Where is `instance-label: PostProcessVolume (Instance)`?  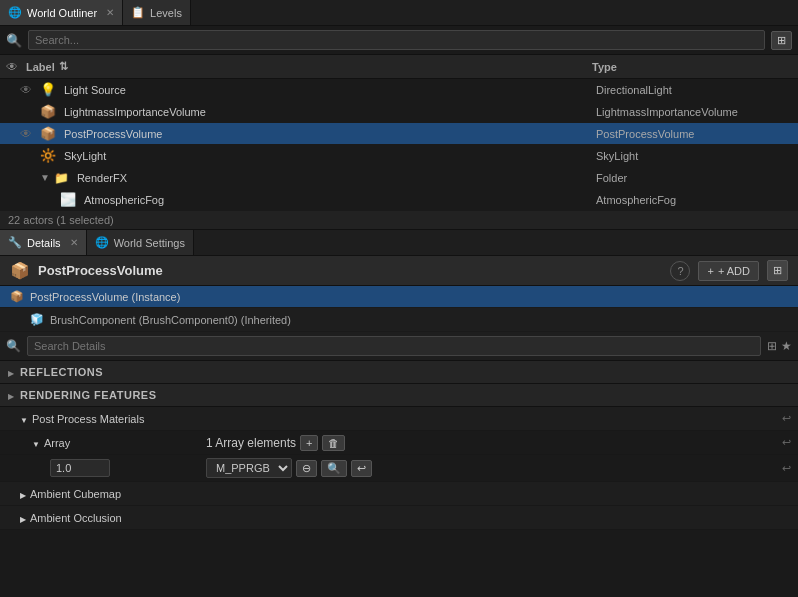 instance-label: PostProcessVolume (Instance) is located at coordinates (105, 297).